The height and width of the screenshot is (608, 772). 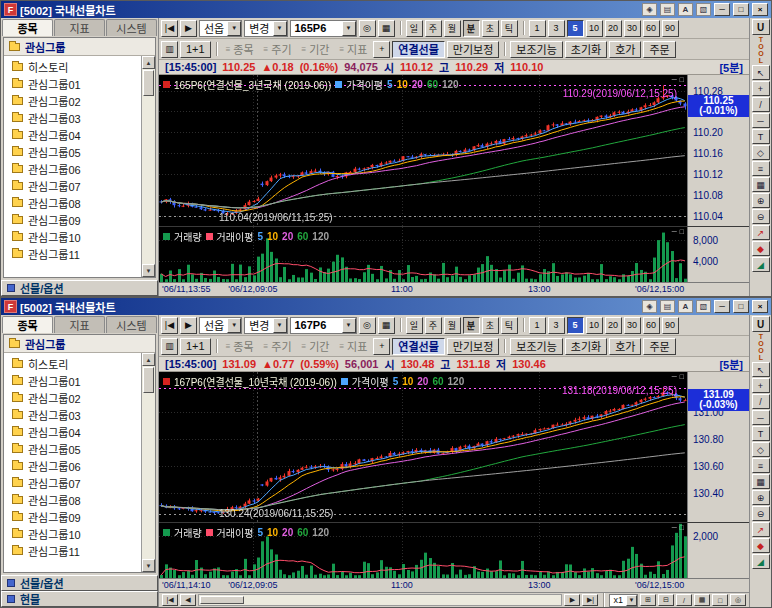 What do you see at coordinates (625, 346) in the screenshot?
I see `quote-button: 호가` at bounding box center [625, 346].